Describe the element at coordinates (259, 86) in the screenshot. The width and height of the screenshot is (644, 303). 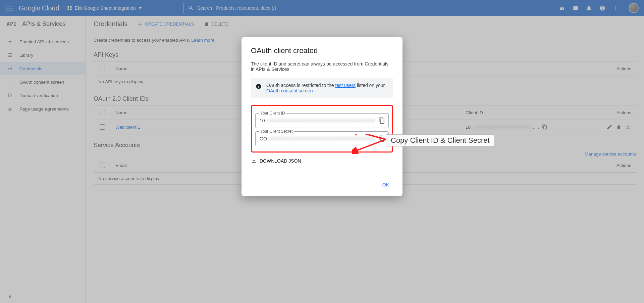
I see `info-icon` at that location.